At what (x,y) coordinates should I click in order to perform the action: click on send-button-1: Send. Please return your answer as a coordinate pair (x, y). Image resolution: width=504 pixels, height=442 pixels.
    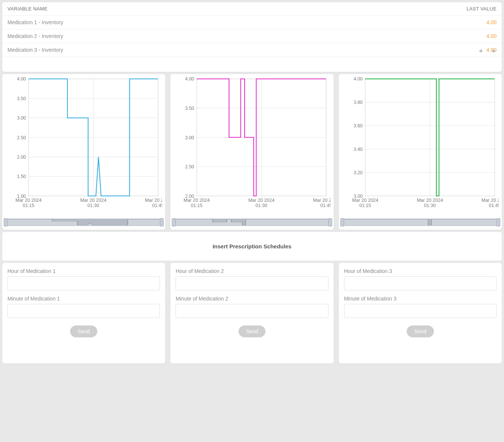
    Looking at the image, I should click on (84, 331).